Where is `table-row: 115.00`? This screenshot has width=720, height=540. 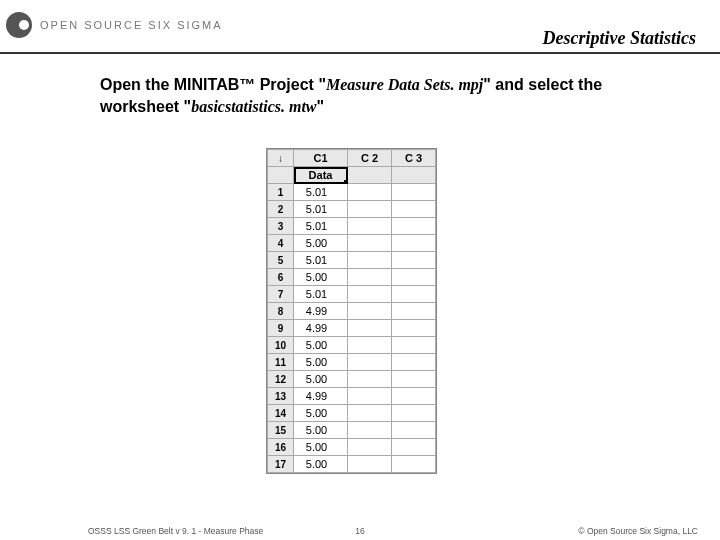 table-row: 115.00 is located at coordinates (352, 362).